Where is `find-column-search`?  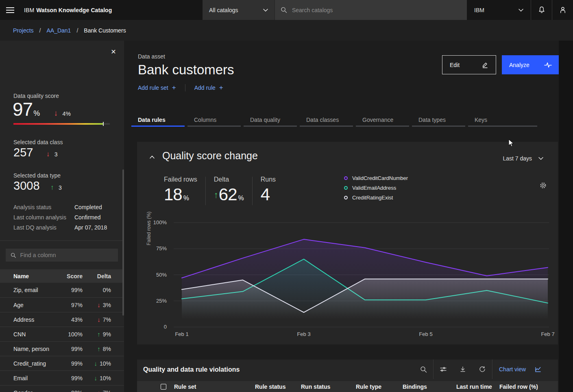
find-column-search is located at coordinates (62, 255).